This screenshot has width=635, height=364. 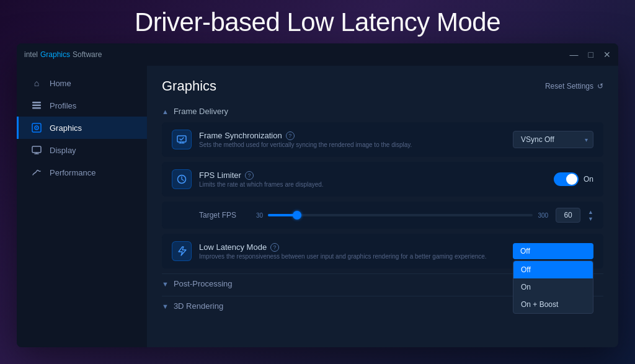 What do you see at coordinates (590, 55) in the screenshot?
I see `window-controls: — □ ✕` at bounding box center [590, 55].